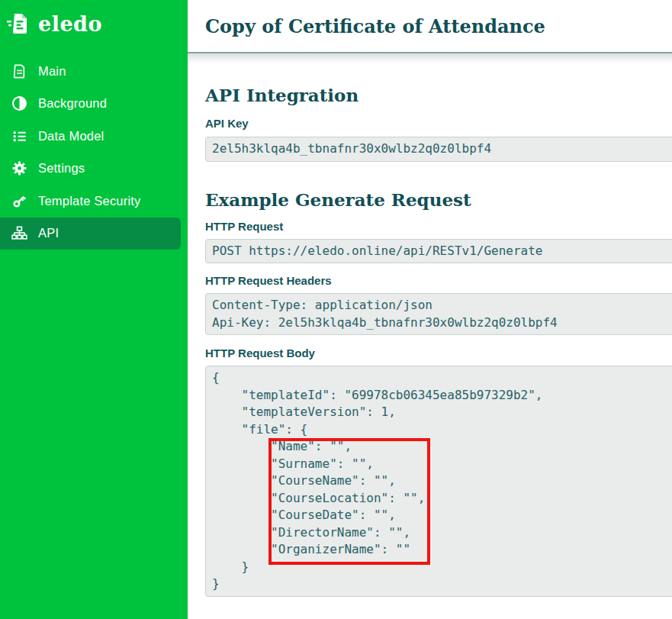 The height and width of the screenshot is (619, 672). Describe the element at coordinates (439, 95) in the screenshot. I see `api-integration-heading: API Integration` at that location.